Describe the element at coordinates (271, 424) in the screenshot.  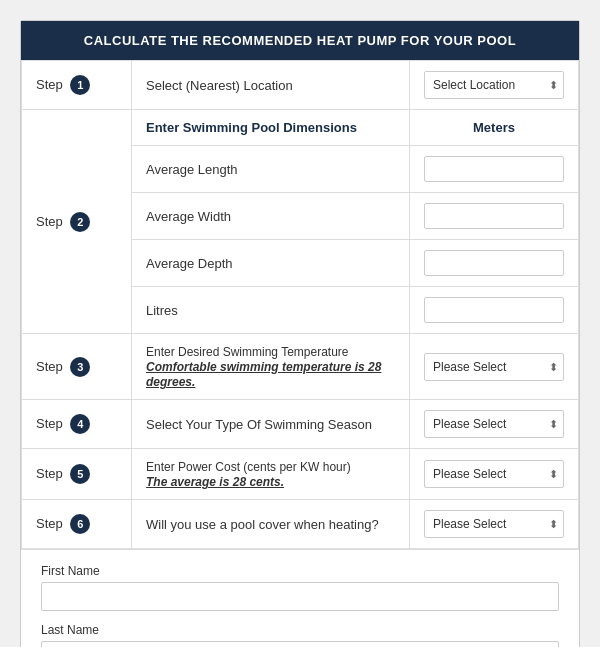
I see `step-4-description: Select Your Type Of Swimming Season` at that location.